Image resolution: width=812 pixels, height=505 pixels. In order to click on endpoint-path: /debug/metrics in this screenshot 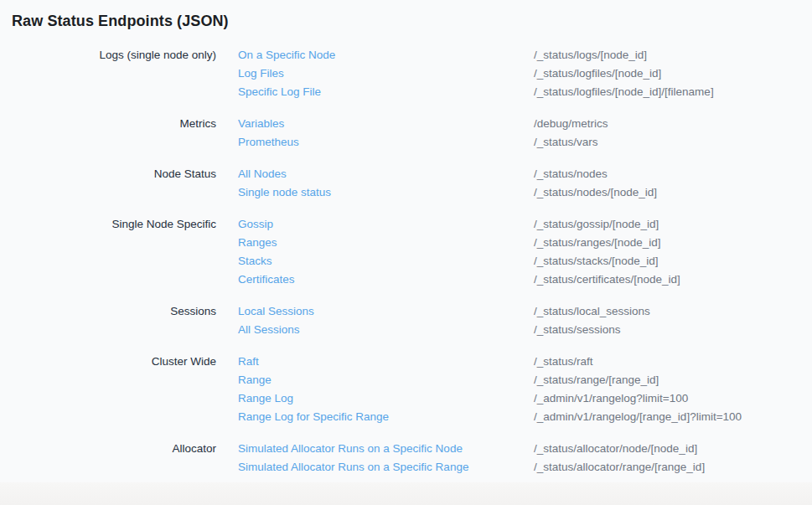, I will do `click(673, 124)`.